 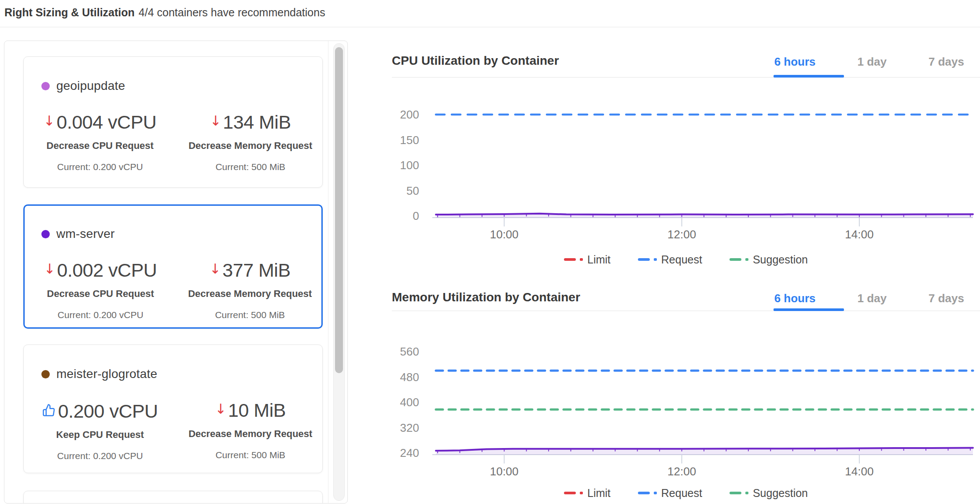 I want to click on cpu-recommendation: ↓0.004 vCPU Decrease CPU Request Current…, so click(x=100, y=142).